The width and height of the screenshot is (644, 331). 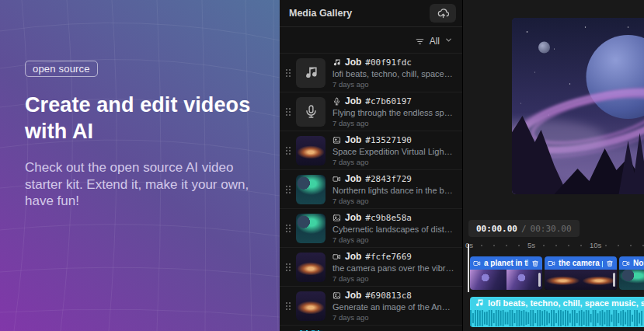 I want to click on job-list-item: Job#690813c8Generate an image of the And…, so click(x=371, y=305).